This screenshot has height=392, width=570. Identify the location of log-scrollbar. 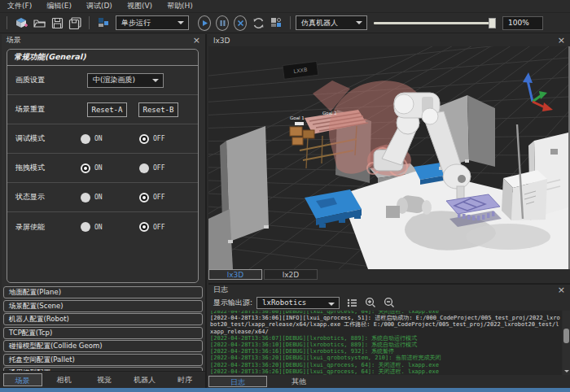
(567, 343).